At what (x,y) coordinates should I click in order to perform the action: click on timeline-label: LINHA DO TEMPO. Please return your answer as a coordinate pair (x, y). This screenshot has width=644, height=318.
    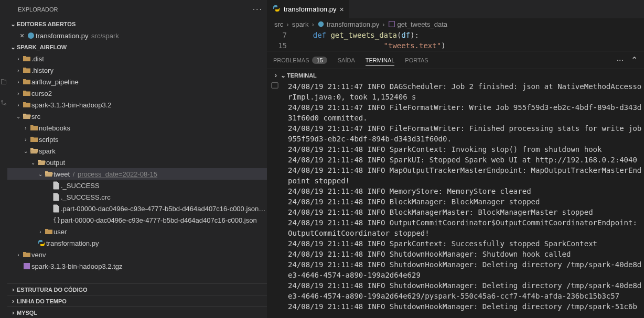
    Looking at the image, I should click on (42, 301).